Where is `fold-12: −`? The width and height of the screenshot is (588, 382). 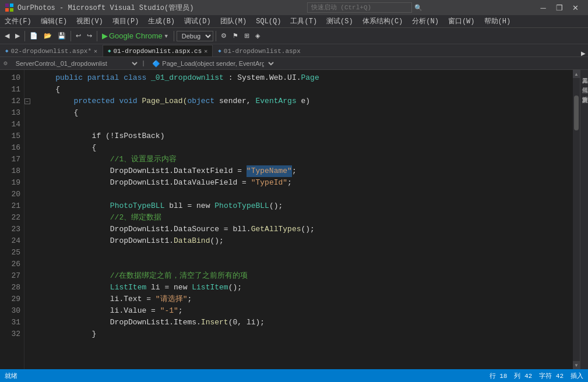
fold-12: − is located at coordinates (29, 101).